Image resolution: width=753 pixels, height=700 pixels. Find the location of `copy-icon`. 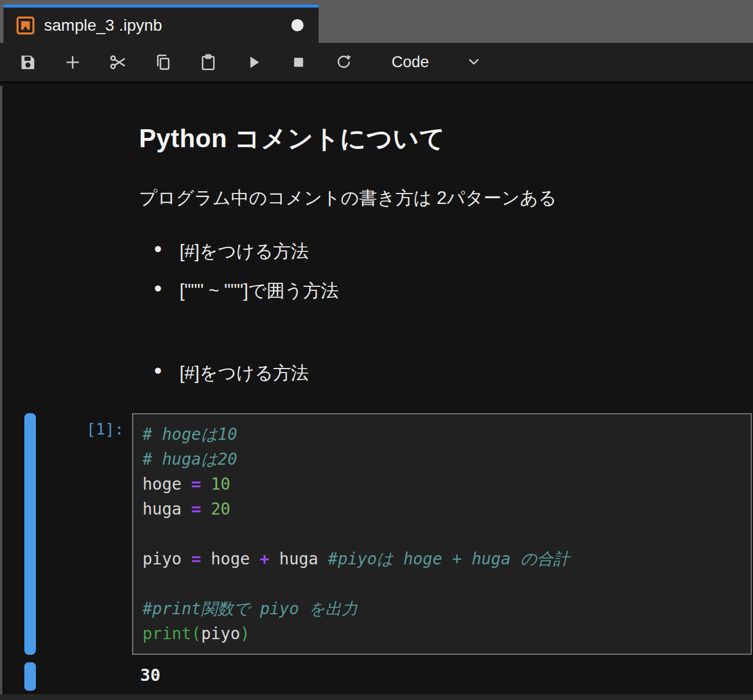

copy-icon is located at coordinates (163, 63).